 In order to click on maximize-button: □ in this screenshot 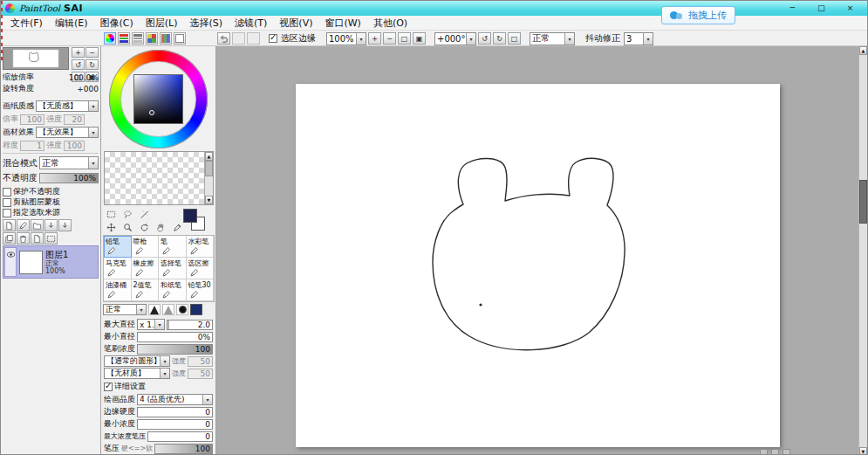, I will do `click(822, 9)`.